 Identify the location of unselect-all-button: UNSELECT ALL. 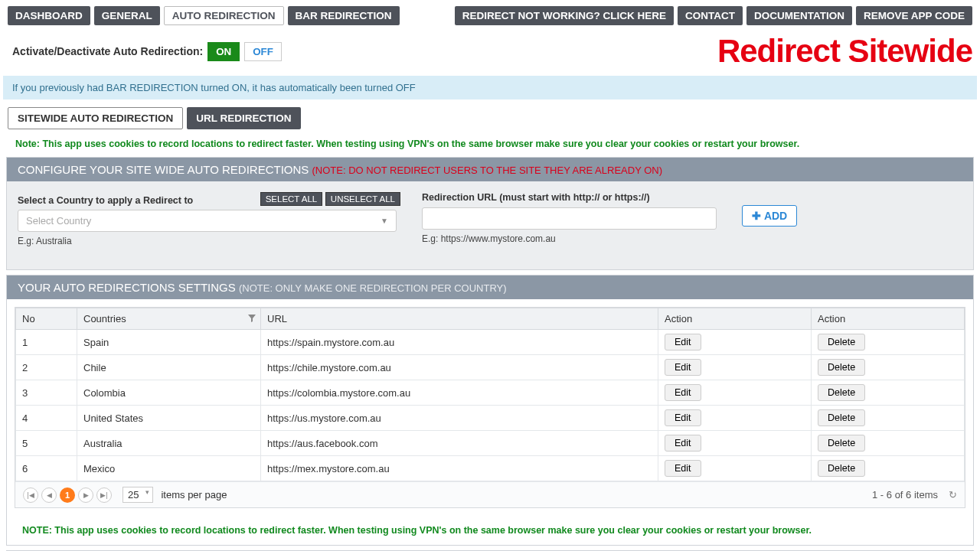
(363, 199).